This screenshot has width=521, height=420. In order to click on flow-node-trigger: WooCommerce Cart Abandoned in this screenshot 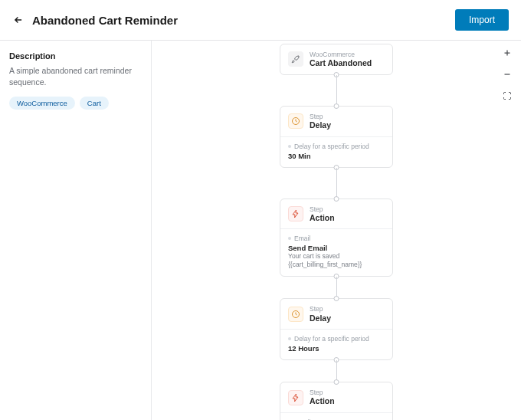, I will do `click(336, 60)`.